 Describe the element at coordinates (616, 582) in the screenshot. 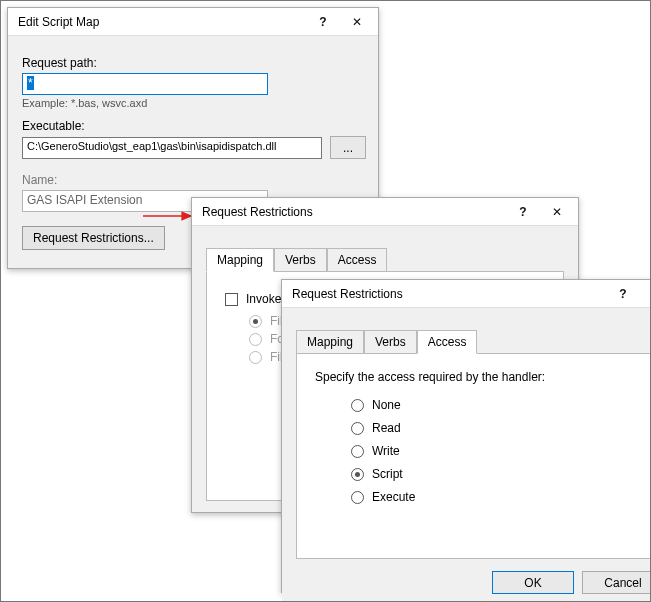

I see `cancel-button: Cancel` at that location.